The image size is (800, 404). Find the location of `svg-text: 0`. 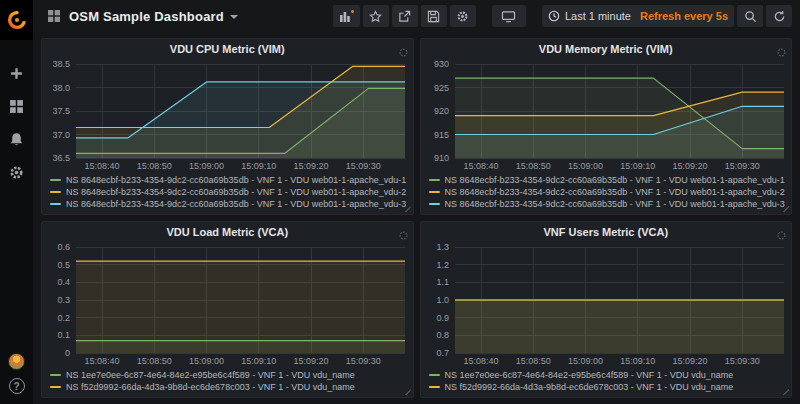

svg-text: 0 is located at coordinates (68, 353).